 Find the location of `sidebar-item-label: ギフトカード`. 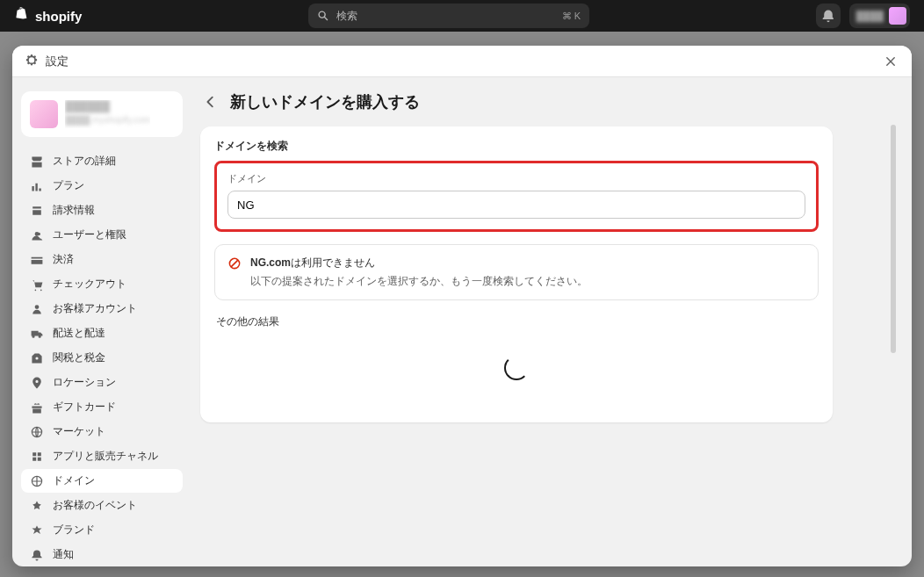

sidebar-item-label: ギフトカード is located at coordinates (84, 408).